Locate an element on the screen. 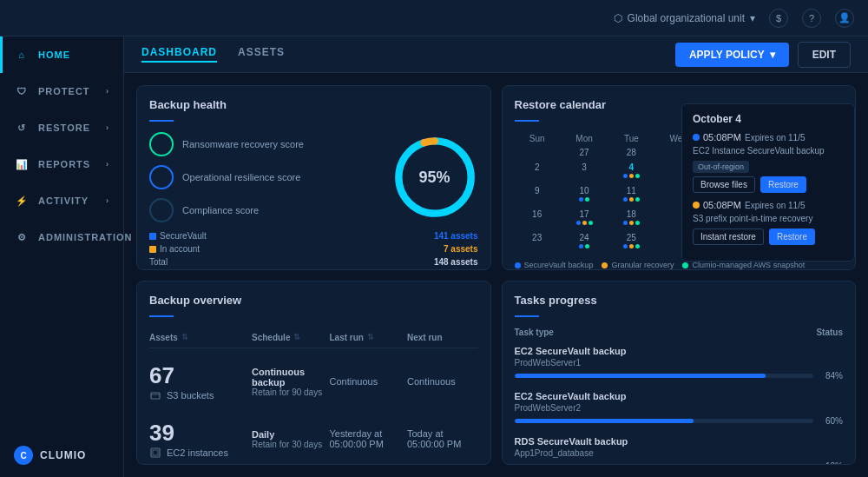 This screenshot has width=868, height=477. home-icon: ⌂ is located at coordinates (22, 55).